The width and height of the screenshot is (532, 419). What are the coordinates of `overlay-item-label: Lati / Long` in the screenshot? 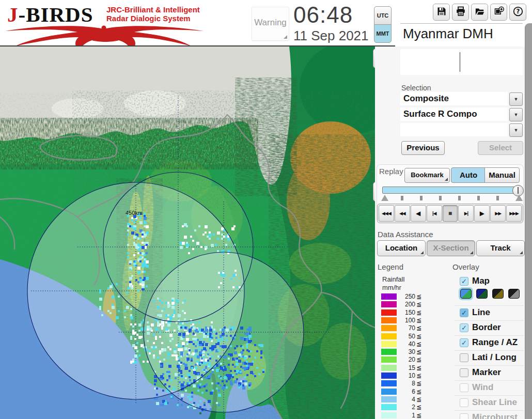 It's located at (494, 358).